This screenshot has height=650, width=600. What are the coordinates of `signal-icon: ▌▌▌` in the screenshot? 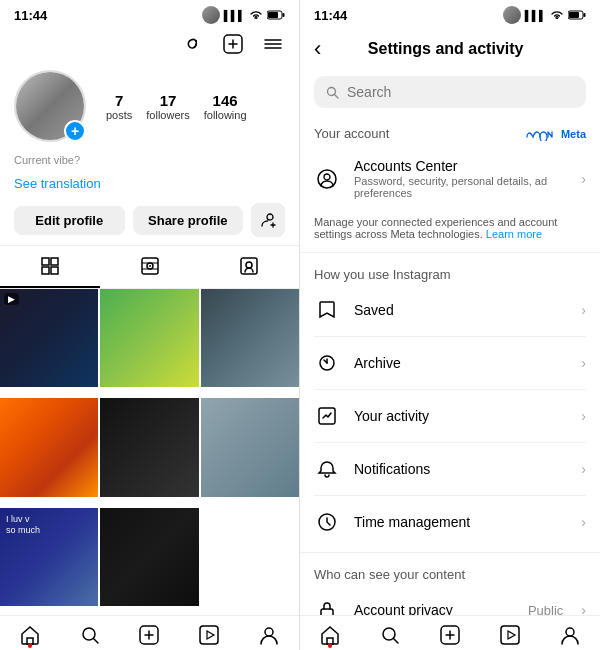 It's located at (234, 16).